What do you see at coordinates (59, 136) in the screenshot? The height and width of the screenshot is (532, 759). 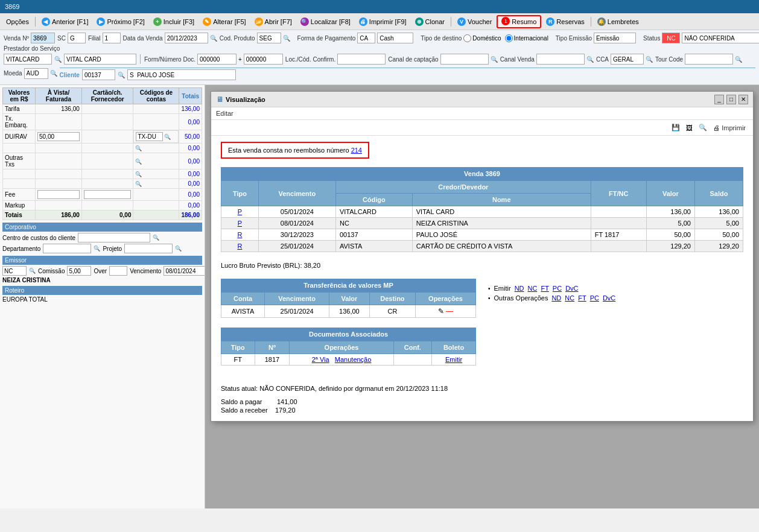 I see `durav-input` at bounding box center [59, 136].